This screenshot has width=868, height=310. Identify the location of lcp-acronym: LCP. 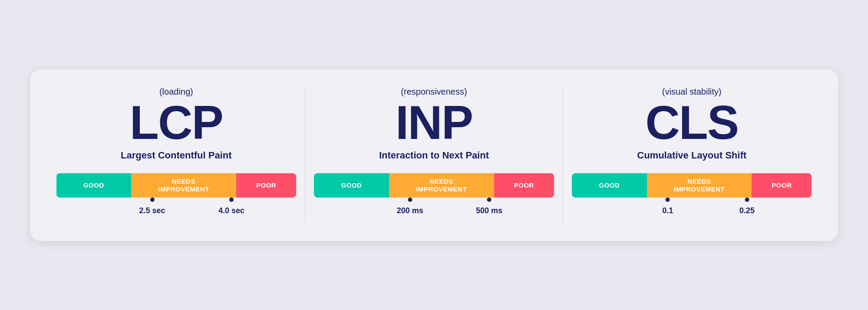
(176, 122).